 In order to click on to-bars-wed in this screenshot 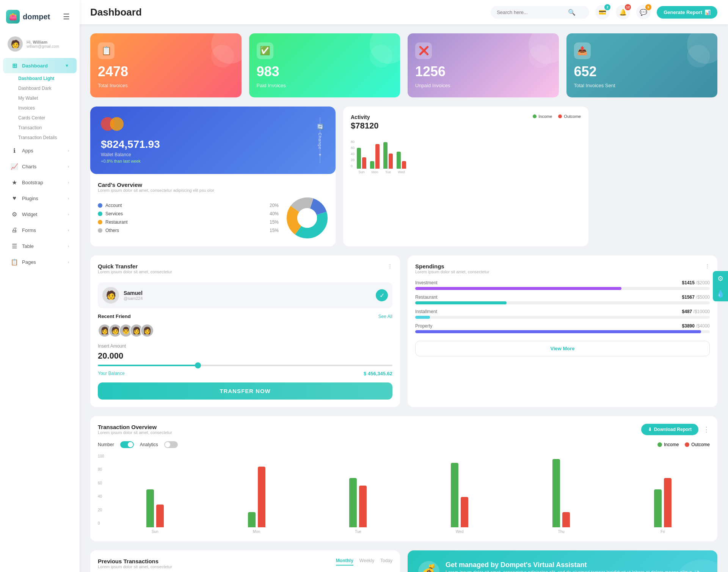, I will do `click(460, 495)`.